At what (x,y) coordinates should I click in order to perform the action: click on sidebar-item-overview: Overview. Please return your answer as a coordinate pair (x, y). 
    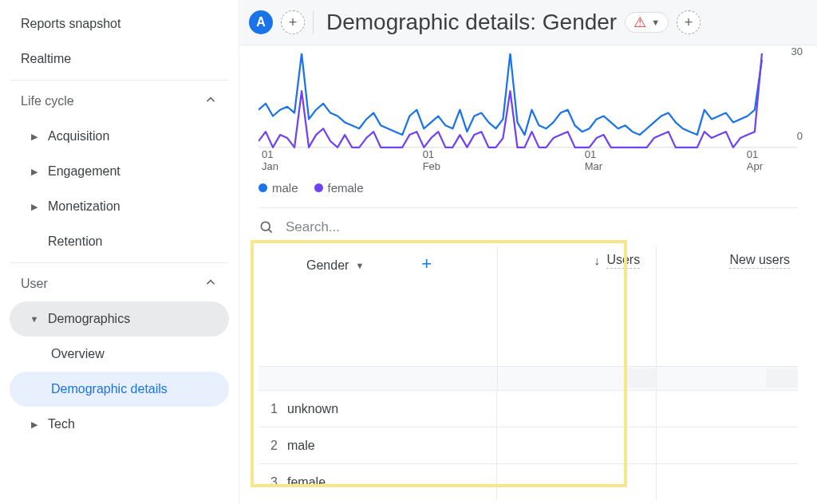
    Looking at the image, I should click on (120, 354).